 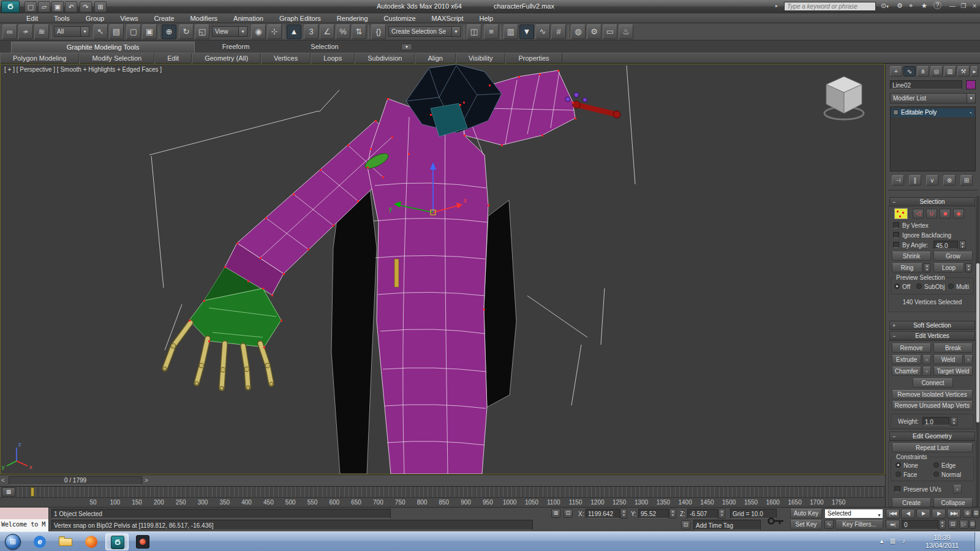 What do you see at coordinates (597, 110) in the screenshot?
I see `red-bone-object` at bounding box center [597, 110].